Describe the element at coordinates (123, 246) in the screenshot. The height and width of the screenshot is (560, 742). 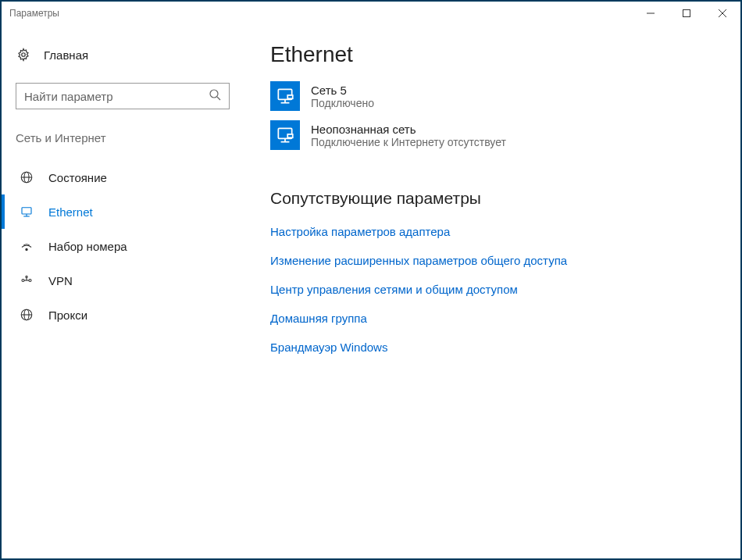
I see `nav-list: Состояние Ethernet` at that location.